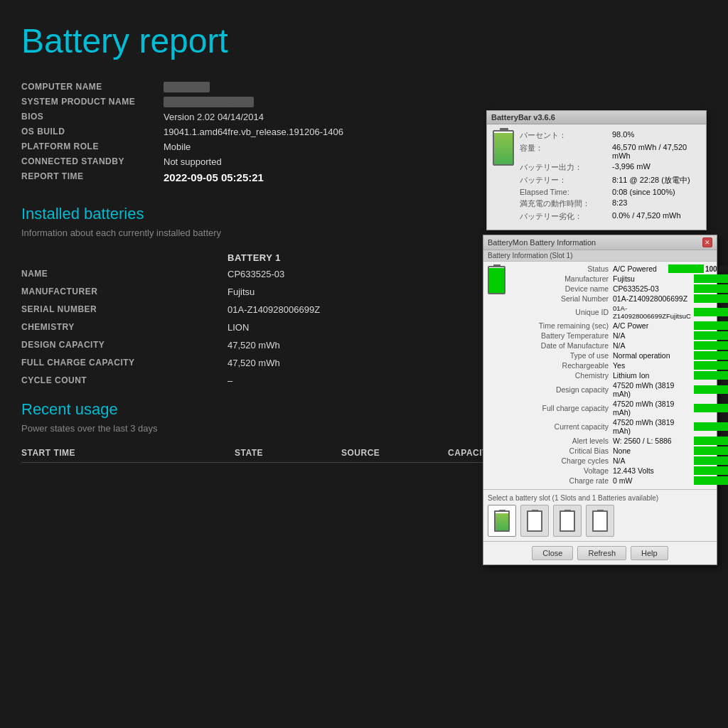  What do you see at coordinates (563, 441) in the screenshot?
I see `bm-label-alert: Alert levels` at bounding box center [563, 441].